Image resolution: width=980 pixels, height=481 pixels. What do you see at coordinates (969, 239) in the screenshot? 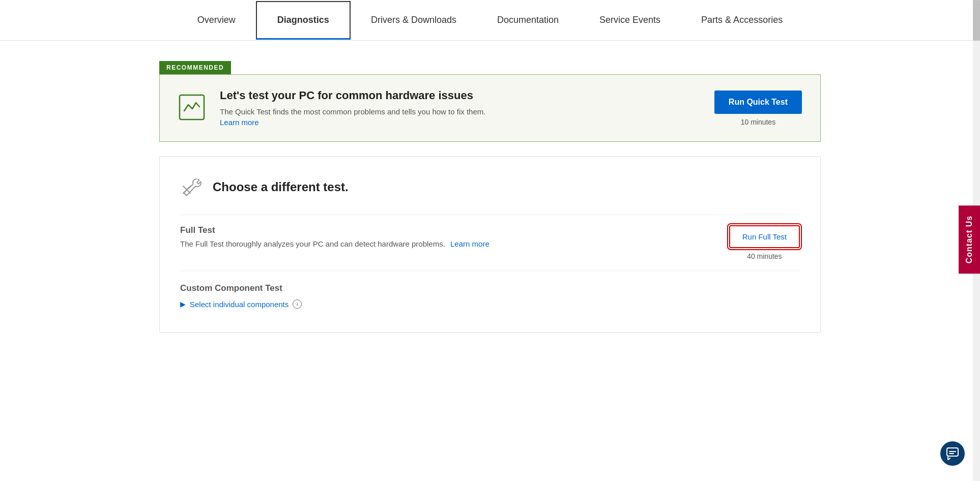
I see `contact-us-button: Contact Us` at bounding box center [969, 239].